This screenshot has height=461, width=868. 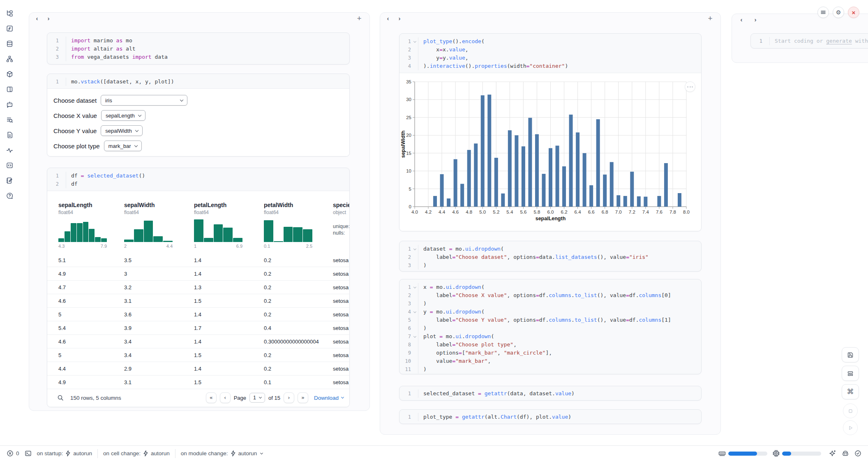 What do you see at coordinates (198, 382) in the screenshot?
I see `table-row: 4.93.11.50.1setosa` at bounding box center [198, 382].